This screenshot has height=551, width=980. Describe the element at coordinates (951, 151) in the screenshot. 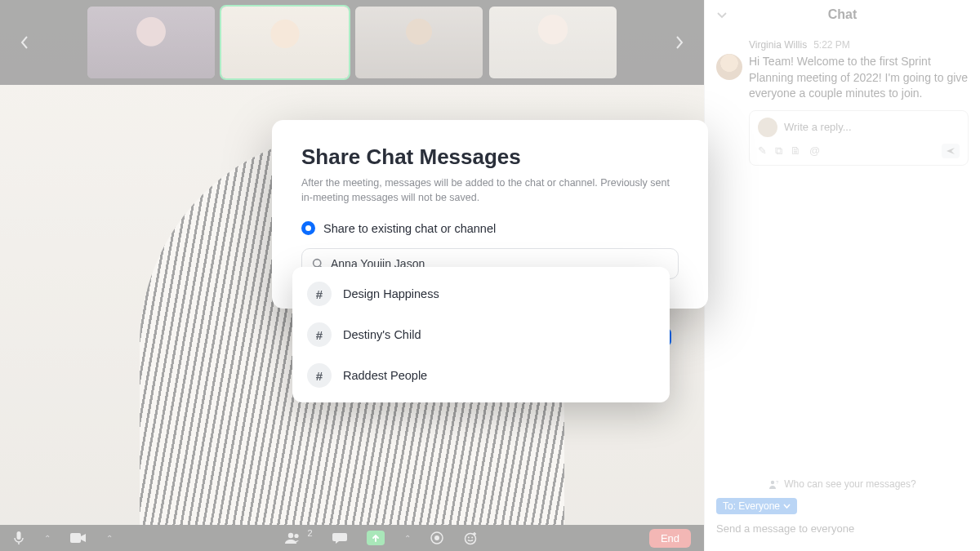

I see `send-icon` at that location.